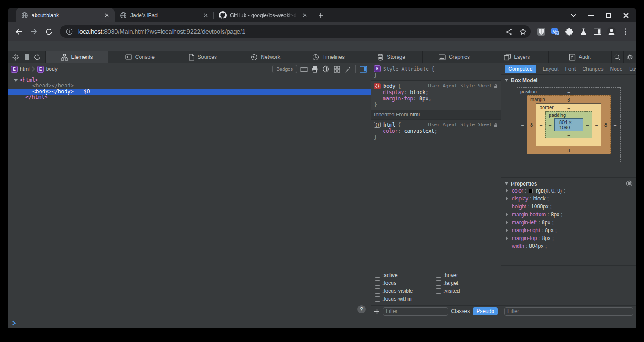 This screenshot has height=342, width=644. I want to click on tab-audit: Audit, so click(580, 57).